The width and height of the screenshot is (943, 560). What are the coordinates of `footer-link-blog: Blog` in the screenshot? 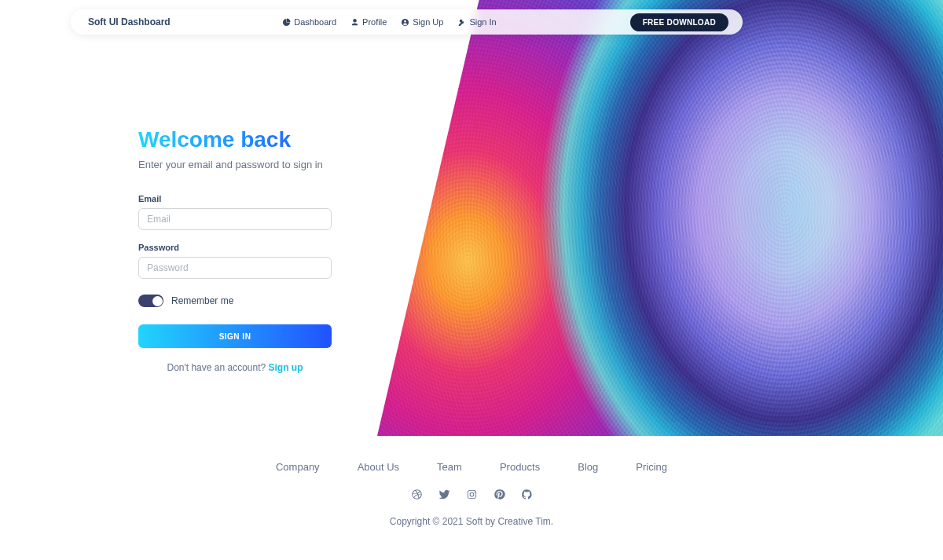 It's located at (588, 467).